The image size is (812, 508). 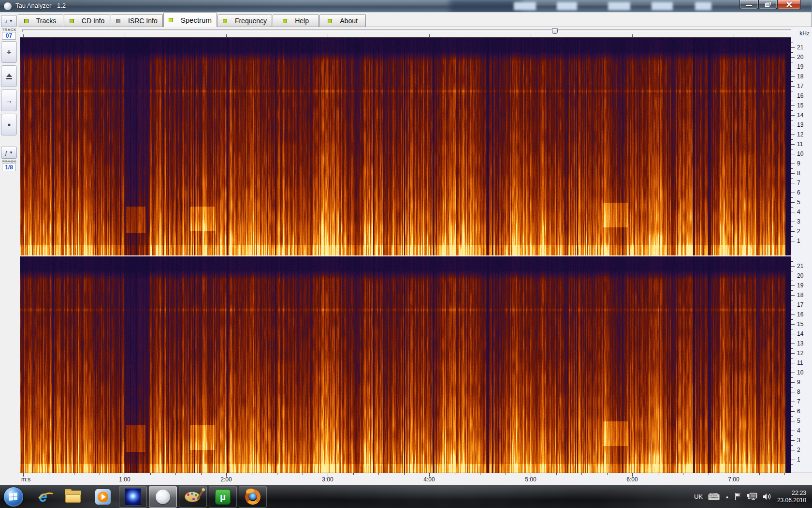 What do you see at coordinates (555, 31) in the screenshot?
I see `position-slider-thumb` at bounding box center [555, 31].